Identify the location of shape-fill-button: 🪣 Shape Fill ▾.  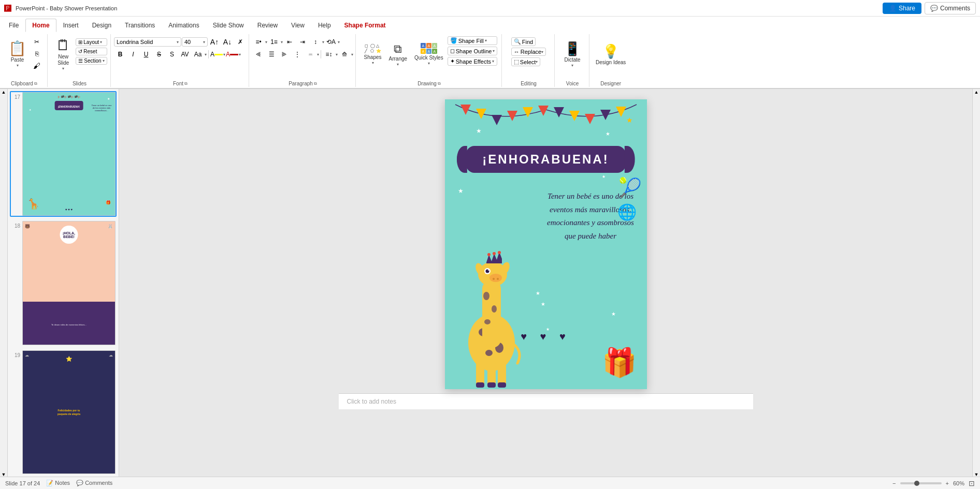
(472, 40).